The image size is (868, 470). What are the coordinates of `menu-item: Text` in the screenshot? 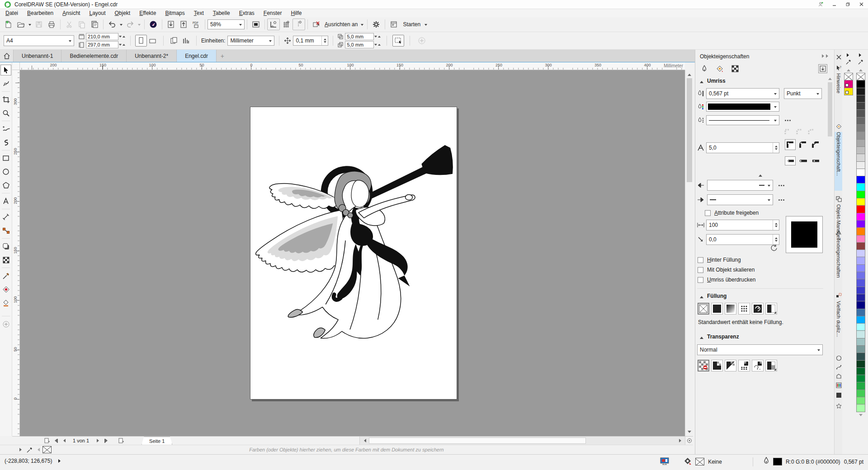 It's located at (199, 13).